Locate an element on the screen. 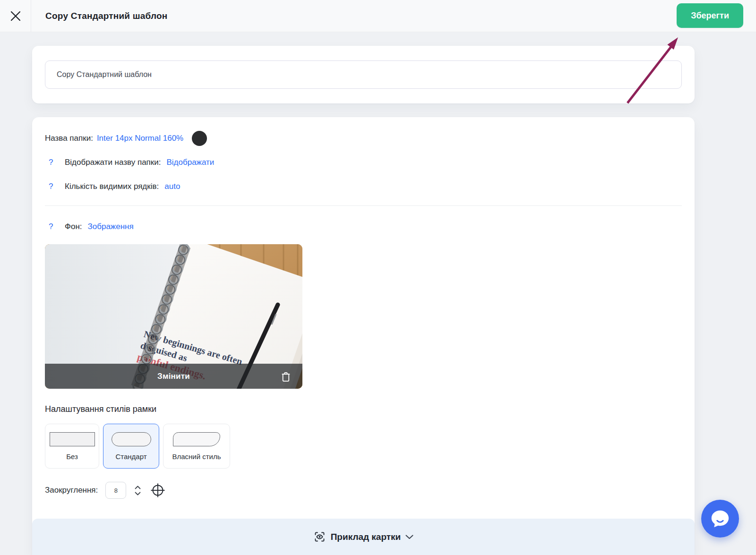 This screenshot has height=555, width=756. frame-style-option-custom: Власний стиль is located at coordinates (197, 446).